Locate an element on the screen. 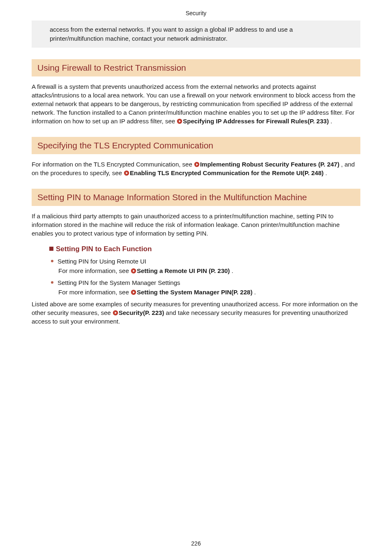  section-heading-pin: Setting PIN to Manage Information Stored… is located at coordinates (196, 197).